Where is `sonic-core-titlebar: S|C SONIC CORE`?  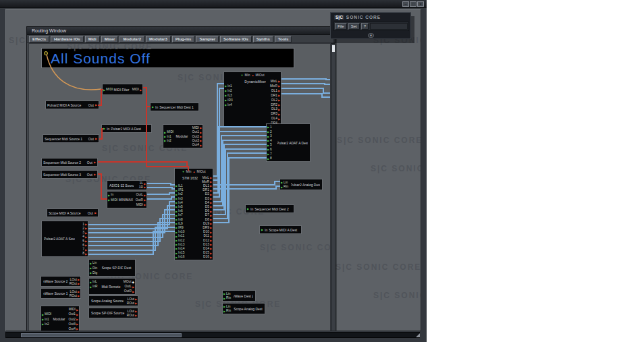
sonic-core-titlebar: S|C SONIC CORE is located at coordinates (358, 18).